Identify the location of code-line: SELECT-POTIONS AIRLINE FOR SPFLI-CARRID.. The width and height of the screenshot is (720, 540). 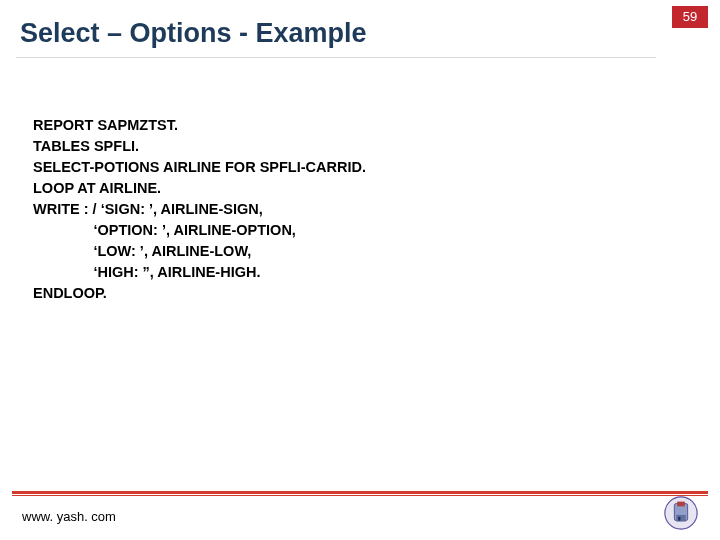
(200, 167).